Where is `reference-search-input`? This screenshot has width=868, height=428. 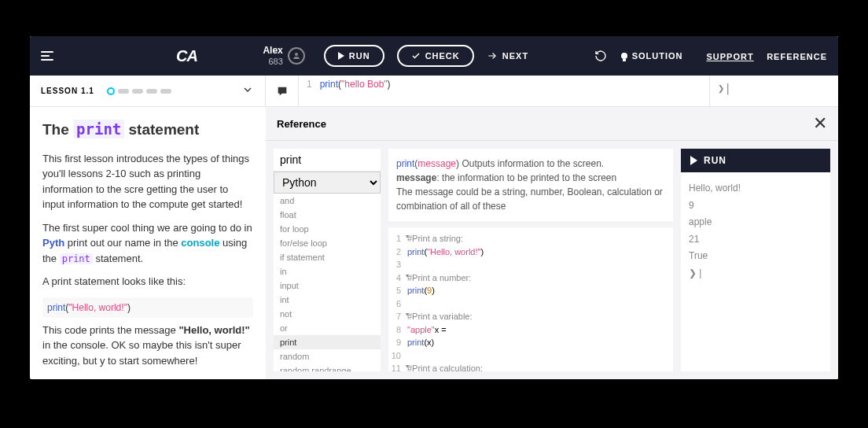 reference-search-input is located at coordinates (327, 160).